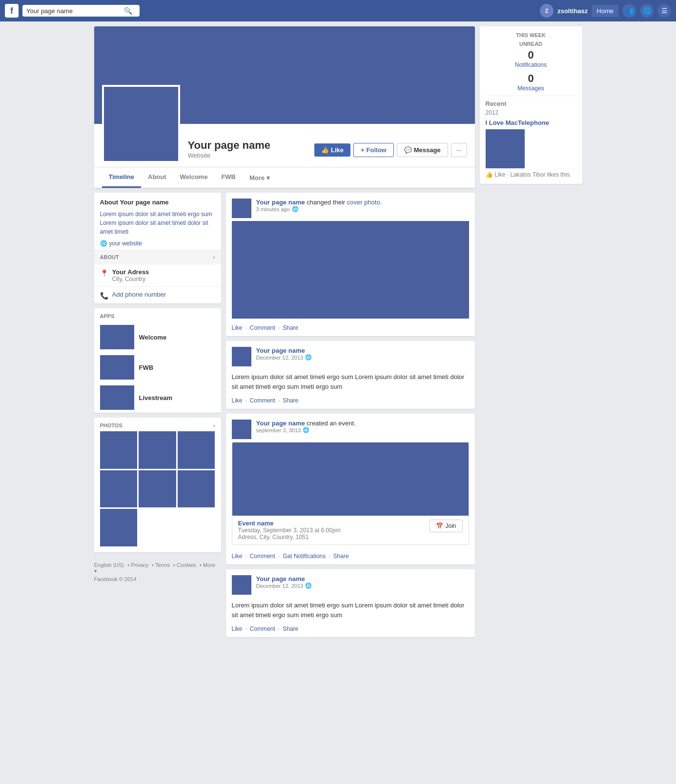 Image resolution: width=676 pixels, height=784 pixels. I want to click on tab-about: About, so click(157, 178).